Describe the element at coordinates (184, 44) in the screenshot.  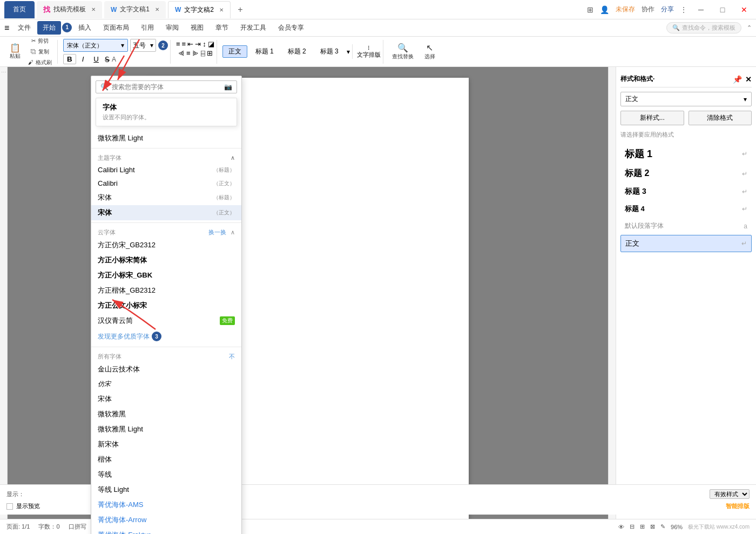
I see `list-number-icon: ≡` at that location.